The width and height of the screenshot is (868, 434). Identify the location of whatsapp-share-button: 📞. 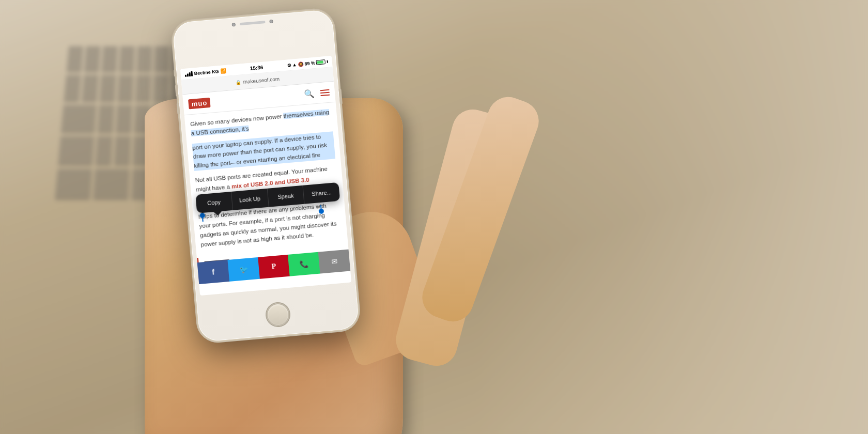
(304, 264).